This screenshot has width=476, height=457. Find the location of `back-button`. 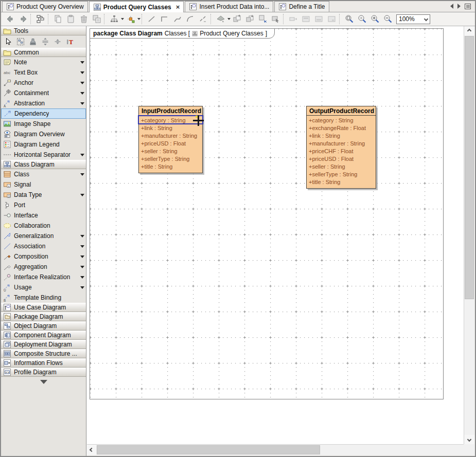

back-button is located at coordinates (10, 20).